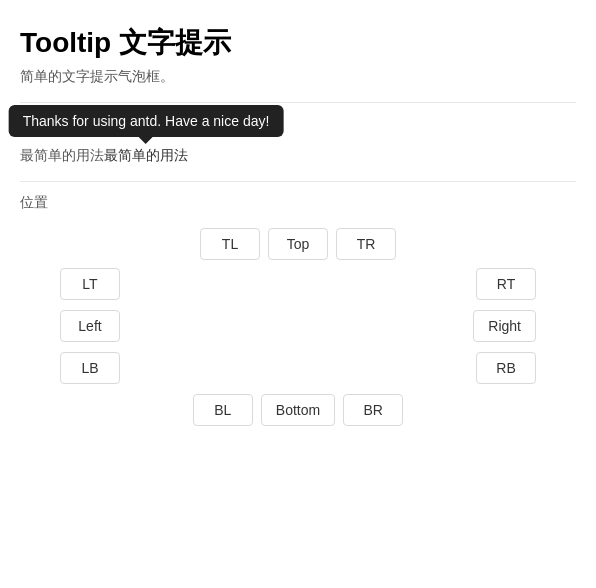 The image size is (596, 588). I want to click on position-top-row: TL Top TR, so click(298, 244).